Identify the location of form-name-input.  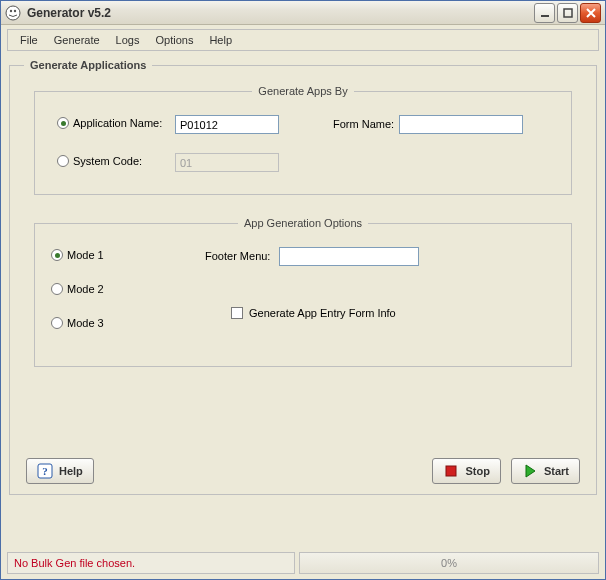
(461, 124).